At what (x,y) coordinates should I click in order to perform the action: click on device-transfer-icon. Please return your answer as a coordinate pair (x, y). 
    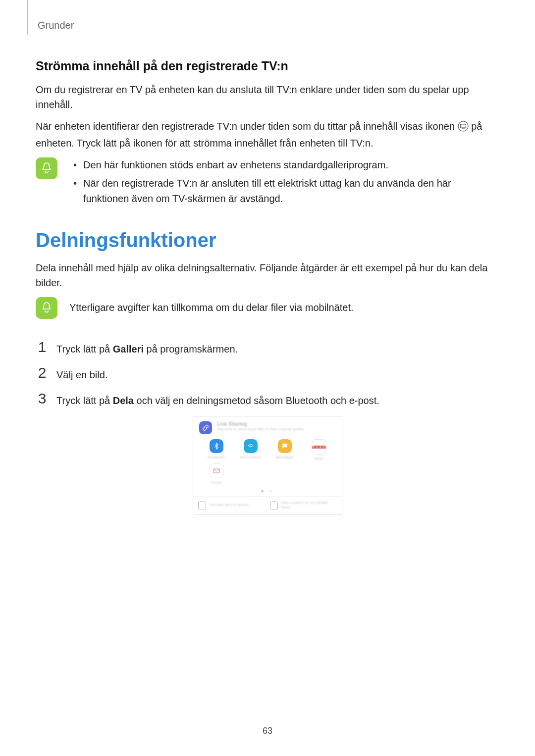
    Looking at the image, I should click on (202, 505).